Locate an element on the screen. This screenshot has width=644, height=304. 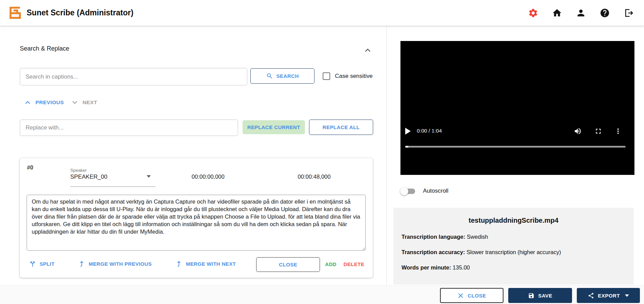
footer-export-button: EXPORT is located at coordinates (609, 295).